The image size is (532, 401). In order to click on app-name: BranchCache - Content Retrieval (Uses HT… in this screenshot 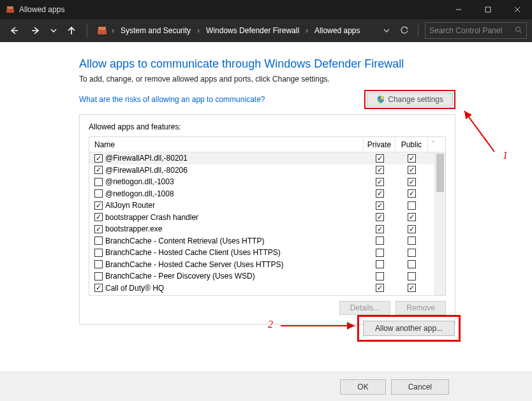, I will do `click(185, 241)`.